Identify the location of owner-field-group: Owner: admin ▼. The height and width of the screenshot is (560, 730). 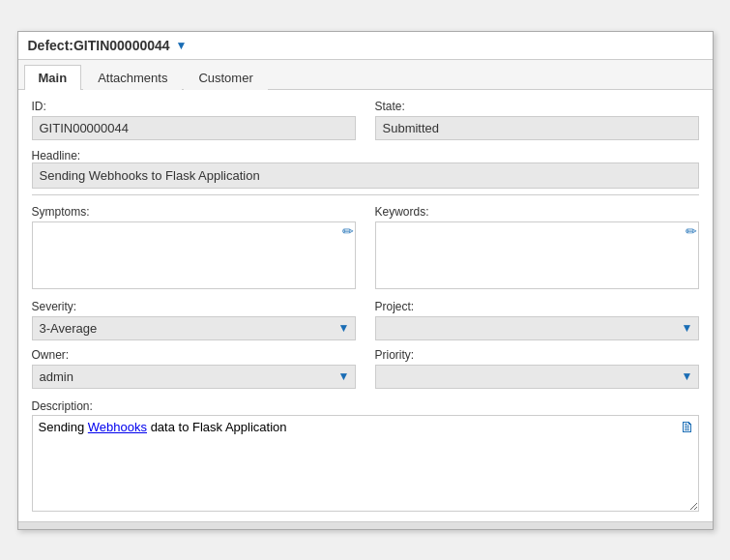
(193, 368).